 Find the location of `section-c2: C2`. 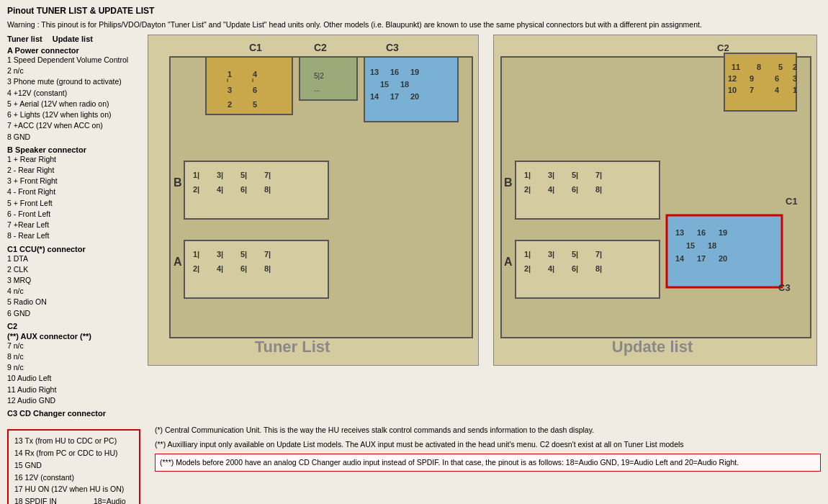

section-c2: C2 is located at coordinates (73, 326).